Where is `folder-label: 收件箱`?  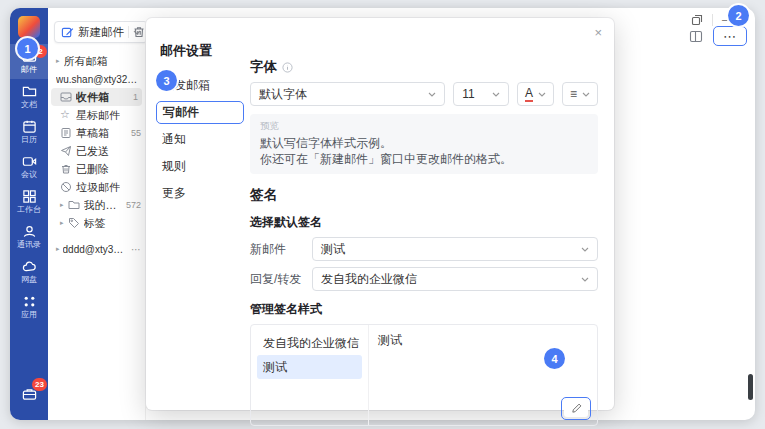 folder-label: 收件箱 is located at coordinates (92, 98).